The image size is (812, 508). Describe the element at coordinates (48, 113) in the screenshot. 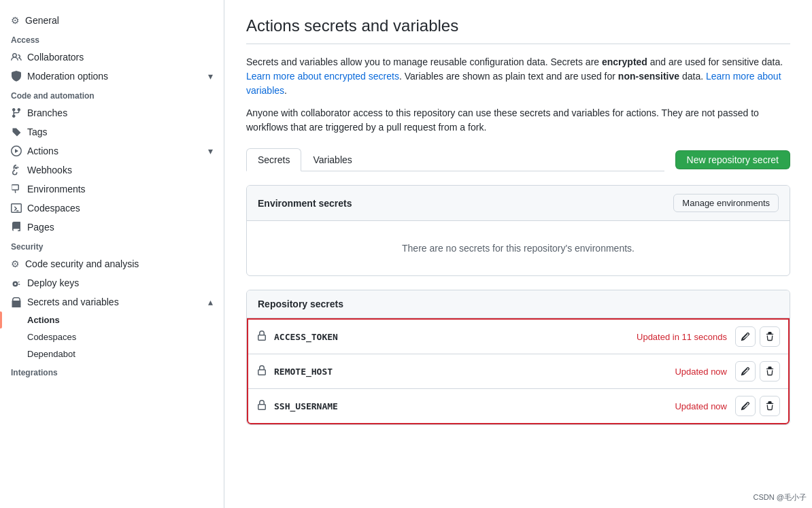

I see `sidebar-item-label: Branches` at that location.